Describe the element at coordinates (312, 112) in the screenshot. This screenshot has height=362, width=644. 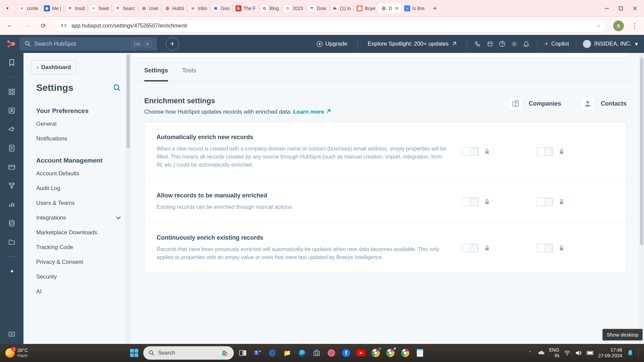
I see `learn-more-link: Learn more` at that location.